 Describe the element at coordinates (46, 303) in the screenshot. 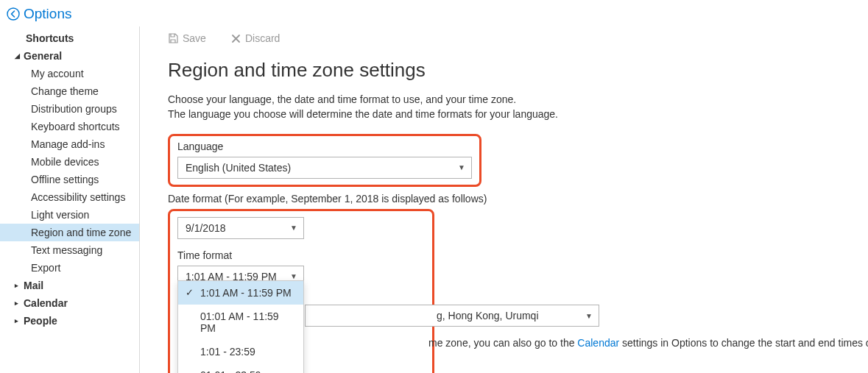

I see `sidebar-calendar-label: Calendar` at that location.